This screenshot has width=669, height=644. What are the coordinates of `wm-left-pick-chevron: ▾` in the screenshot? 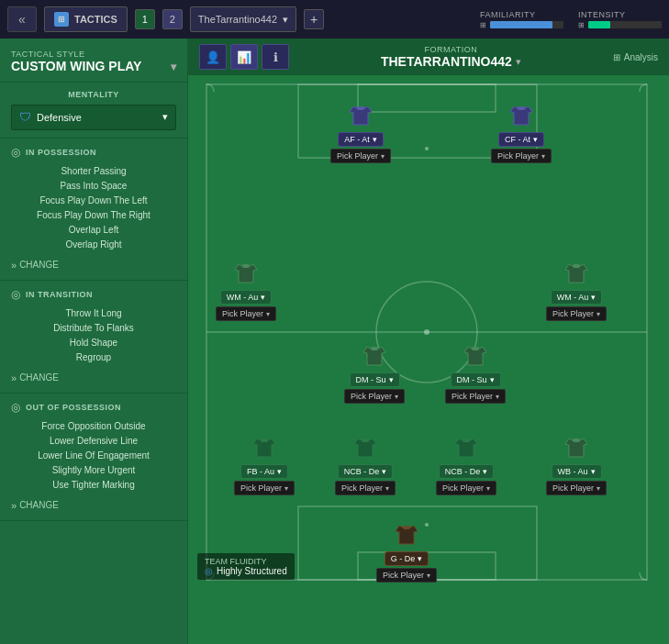 It's located at (268, 314).